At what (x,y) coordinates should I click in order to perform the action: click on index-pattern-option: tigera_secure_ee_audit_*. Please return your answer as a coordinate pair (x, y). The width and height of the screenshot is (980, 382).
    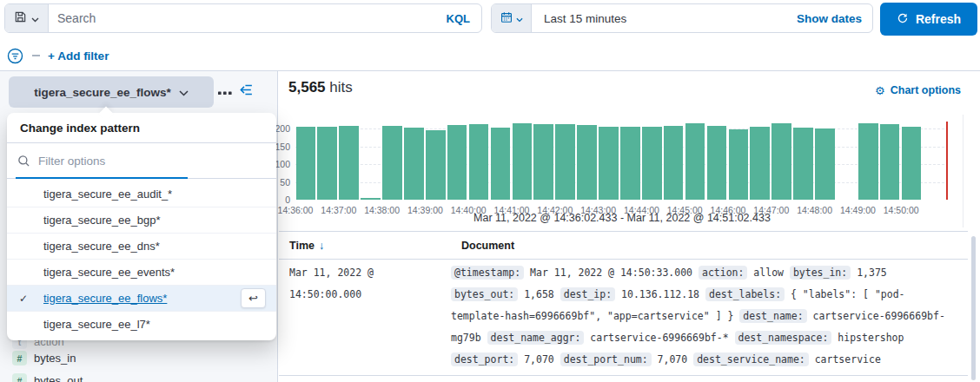
    Looking at the image, I should click on (142, 194).